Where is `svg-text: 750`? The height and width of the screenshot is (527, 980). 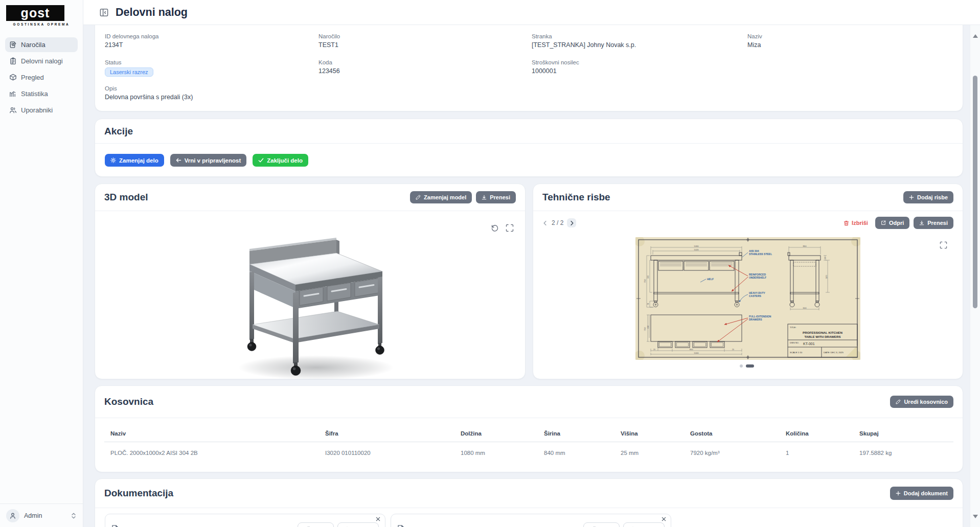
svg-text: 750 is located at coordinates (645, 281).